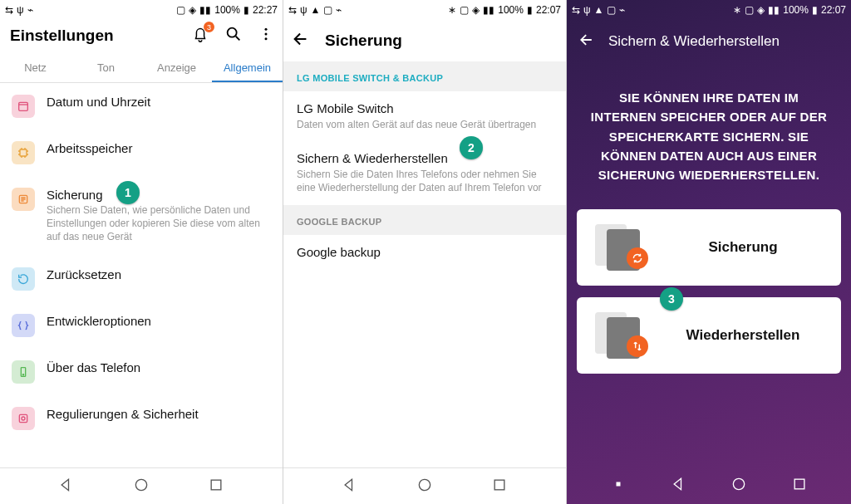 Image resolution: width=851 pixels, height=504 pixels. I want to click on transfer-icon, so click(637, 346).